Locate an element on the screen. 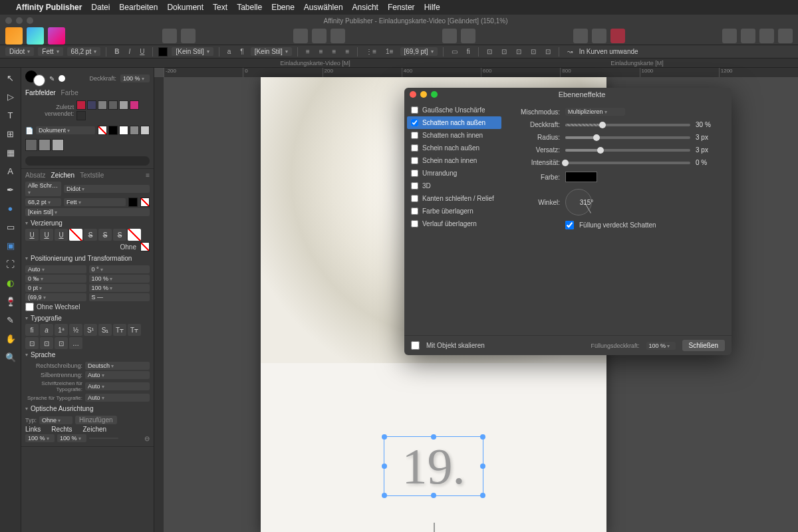  menu-dokument: Dokument is located at coordinates (185, 7).